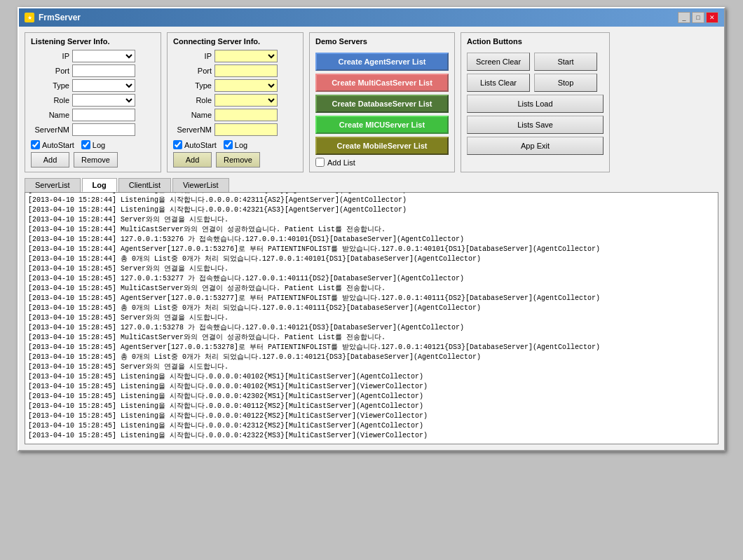  Describe the element at coordinates (536, 146) in the screenshot. I see `app-exit-button: App Exit` at that location.